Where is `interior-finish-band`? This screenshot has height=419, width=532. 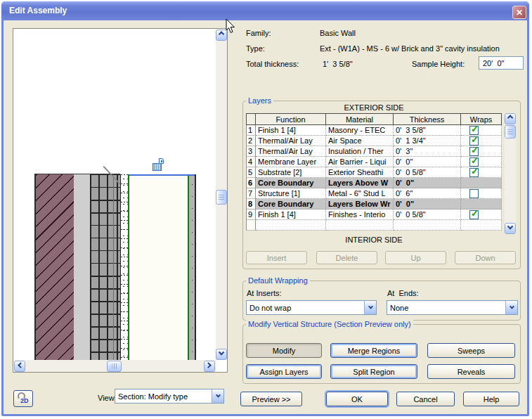
interior-finish-band is located at coordinates (192, 268).